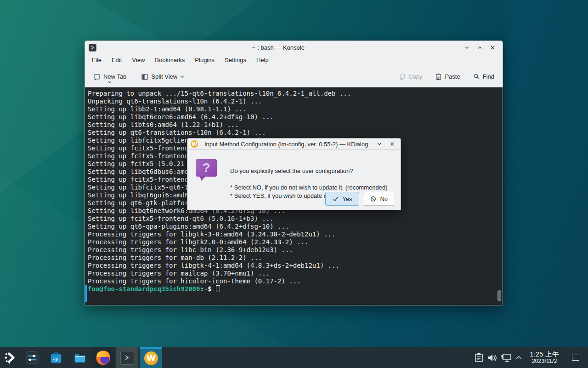  What do you see at coordinates (218, 289) in the screenshot?
I see `terminal-cursor` at bounding box center [218, 289].